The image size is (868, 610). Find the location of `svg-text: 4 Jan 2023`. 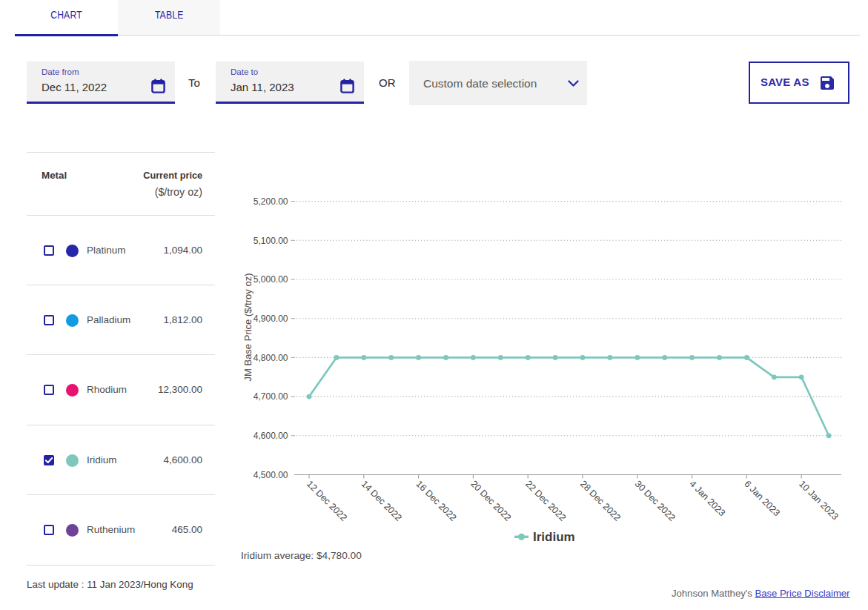

svg-text: 4 Jan 2023 is located at coordinates (707, 499).